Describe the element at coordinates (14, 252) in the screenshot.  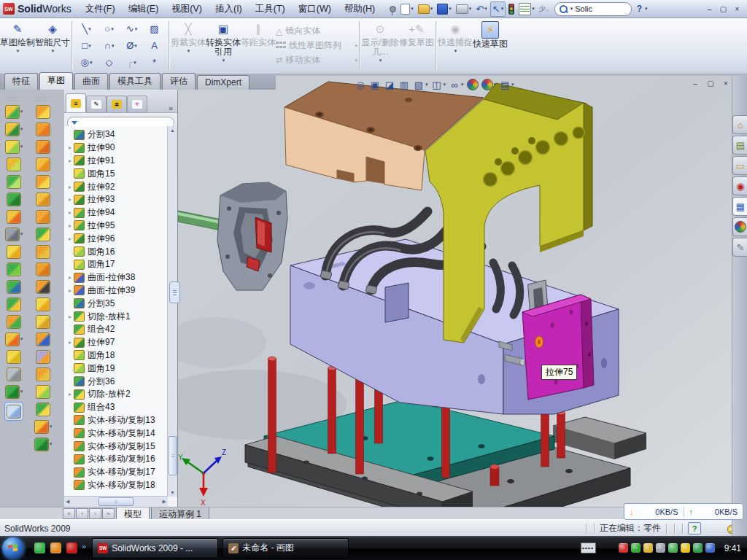
I see `rib-icon` at that location.